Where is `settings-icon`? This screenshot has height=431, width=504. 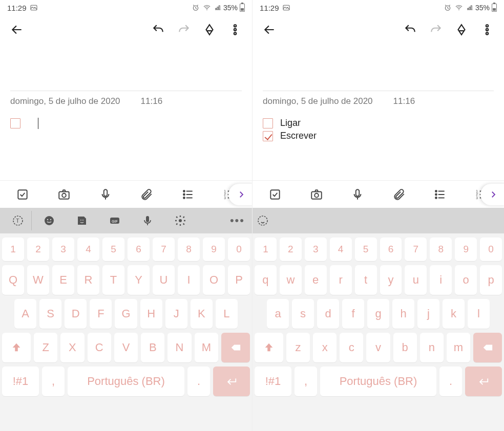
settings-icon is located at coordinates (180, 221).